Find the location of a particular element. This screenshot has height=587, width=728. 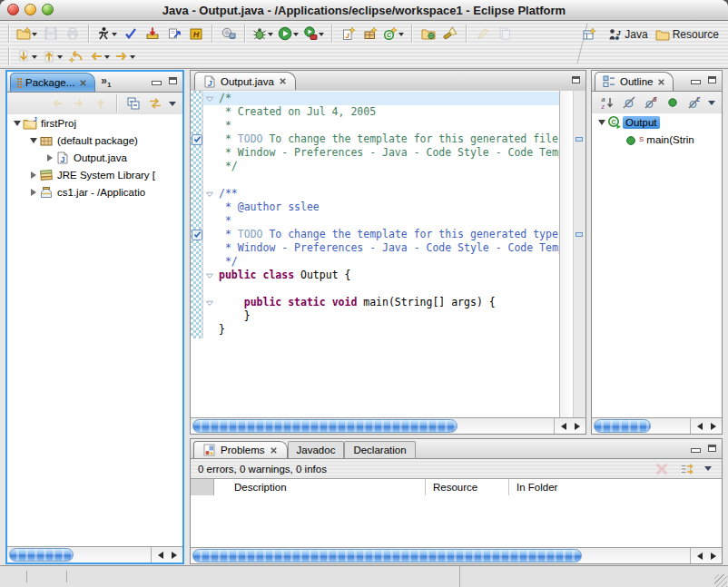

run-button is located at coordinates (289, 34).